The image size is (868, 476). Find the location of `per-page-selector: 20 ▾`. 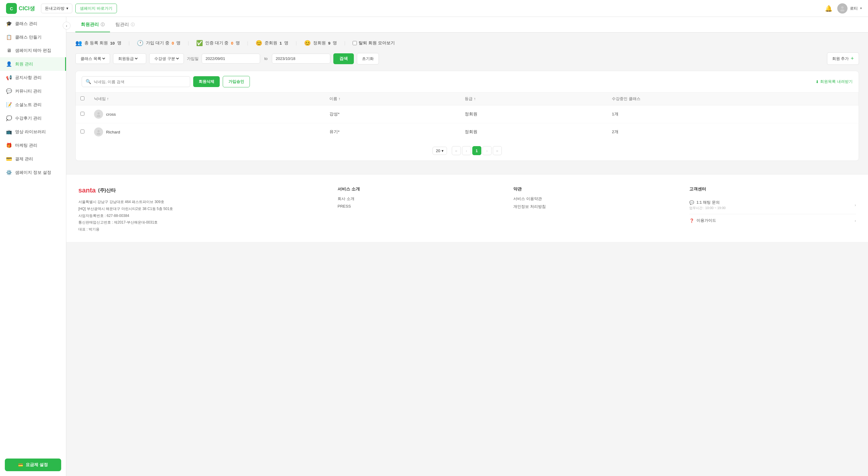

per-page-selector: 20 ▾ is located at coordinates (440, 151).